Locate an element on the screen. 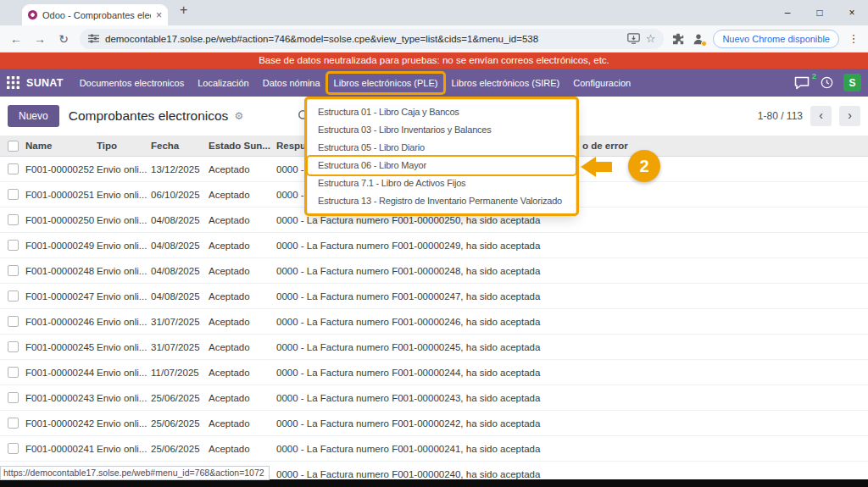  messages-badge: 2 is located at coordinates (814, 76).